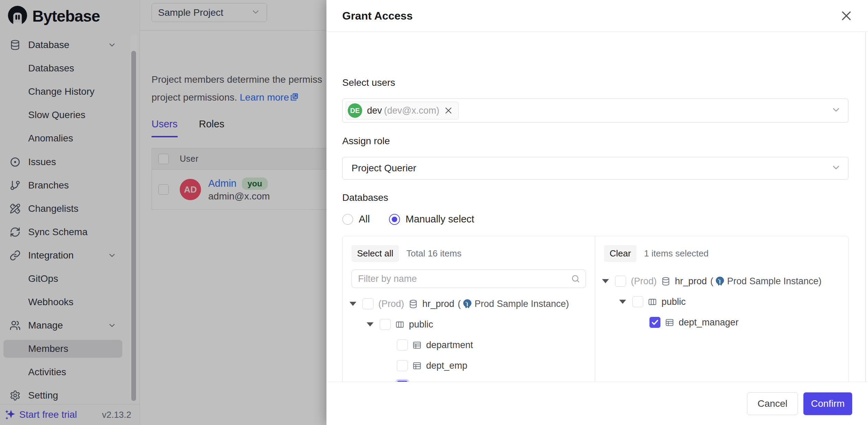 The width and height of the screenshot is (868, 425). What do you see at coordinates (595, 111) in the screenshot?
I see `users-multiselect: DE dev (dev@x.com)` at bounding box center [595, 111].